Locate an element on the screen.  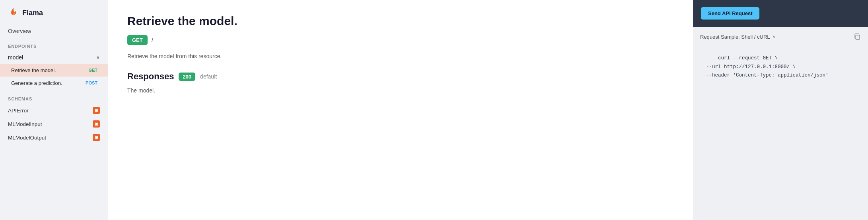
schema-apierror-label: APIError is located at coordinates (18, 111).